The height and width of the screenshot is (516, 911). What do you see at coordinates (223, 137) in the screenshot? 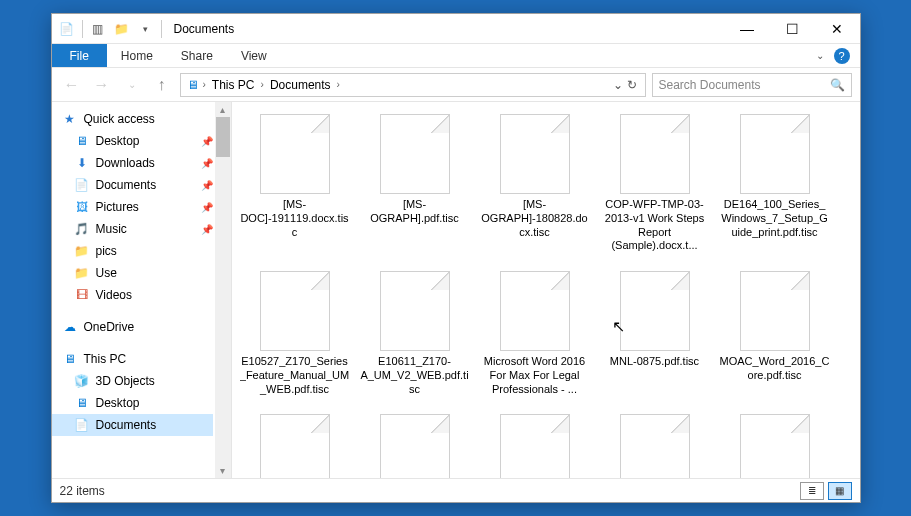
I see `scrollbar-thumb` at bounding box center [223, 137].